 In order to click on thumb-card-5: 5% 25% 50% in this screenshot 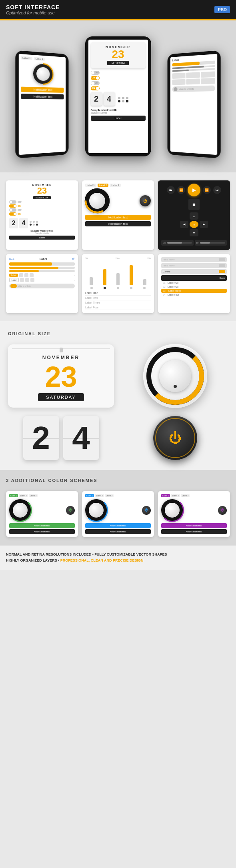, I will do `click(118, 284)`.